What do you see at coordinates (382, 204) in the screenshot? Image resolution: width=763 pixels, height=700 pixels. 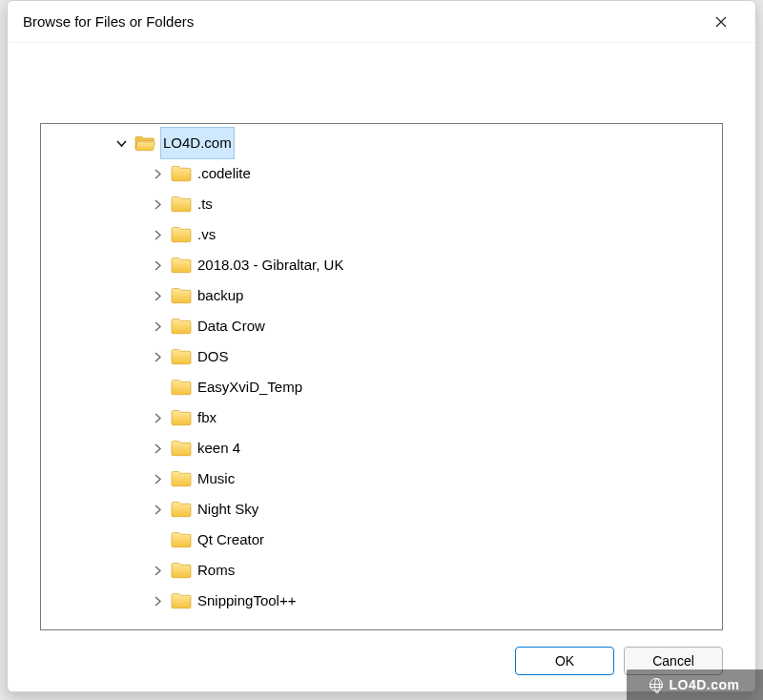 I see `tree-row: .ts` at bounding box center [382, 204].